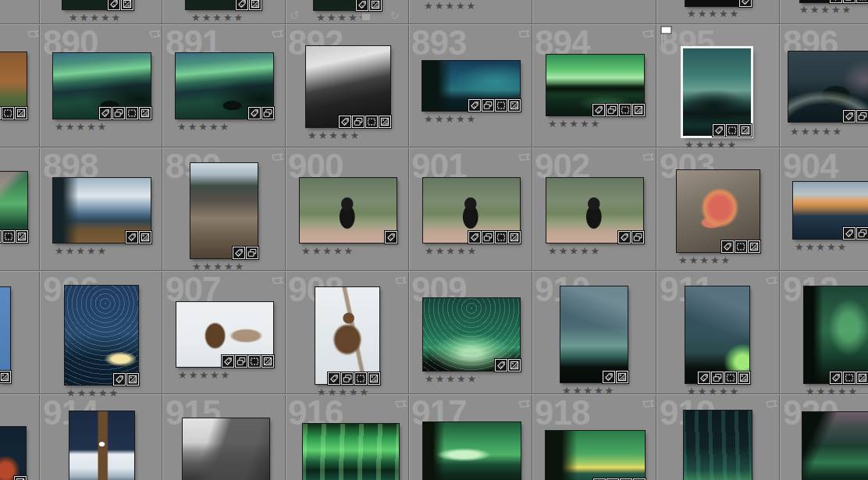 The image size is (868, 480). What do you see at coordinates (347, 208) in the screenshot?
I see `grid-cell: 900★★★★★` at bounding box center [347, 208].